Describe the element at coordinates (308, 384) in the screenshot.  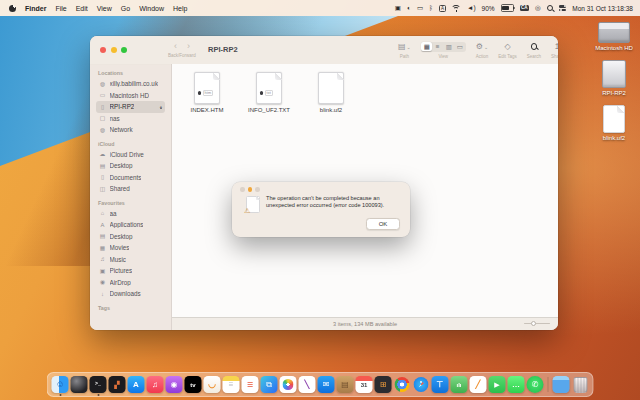
I see `dock-graphics-app-icon: ╲` at that location.